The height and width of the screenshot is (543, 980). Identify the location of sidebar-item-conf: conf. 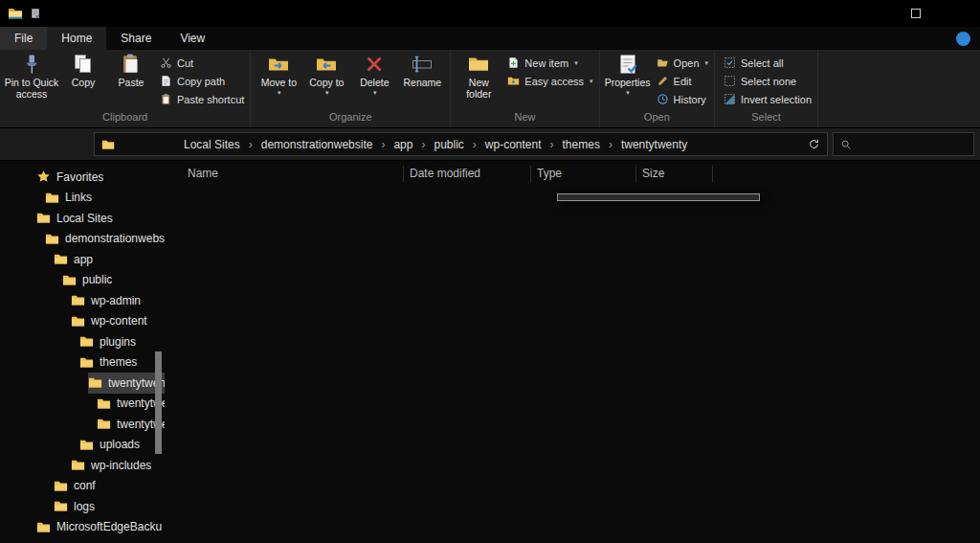
(82, 486).